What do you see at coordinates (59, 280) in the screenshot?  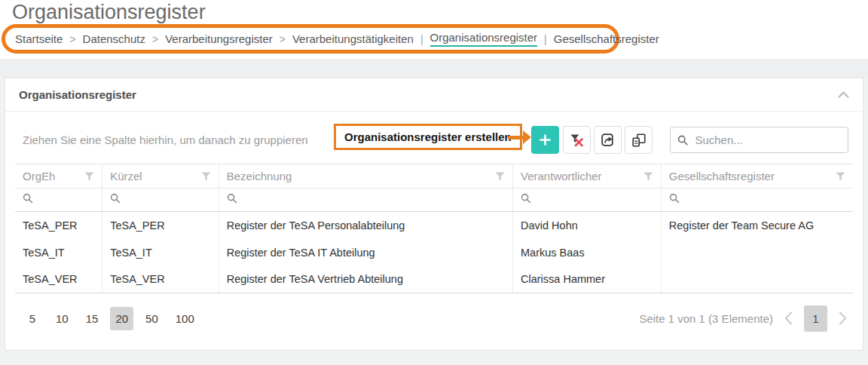 I see `cell-orgeh: TeSA_VER` at bounding box center [59, 280].